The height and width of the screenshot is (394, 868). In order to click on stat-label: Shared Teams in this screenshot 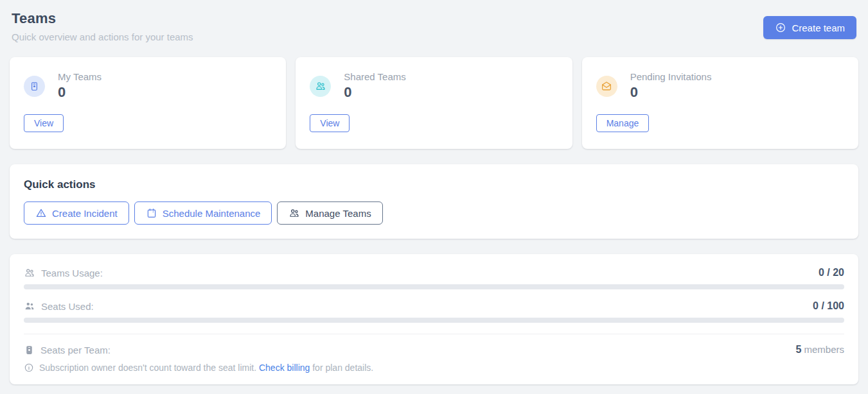, I will do `click(375, 77)`.